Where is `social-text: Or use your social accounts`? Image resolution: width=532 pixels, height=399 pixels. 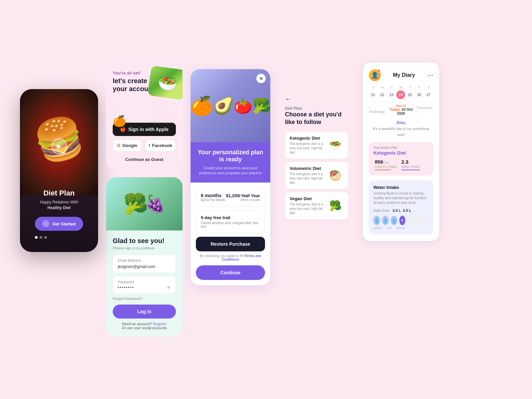 social-text: Or use your social accounts is located at coordinates (144, 328).